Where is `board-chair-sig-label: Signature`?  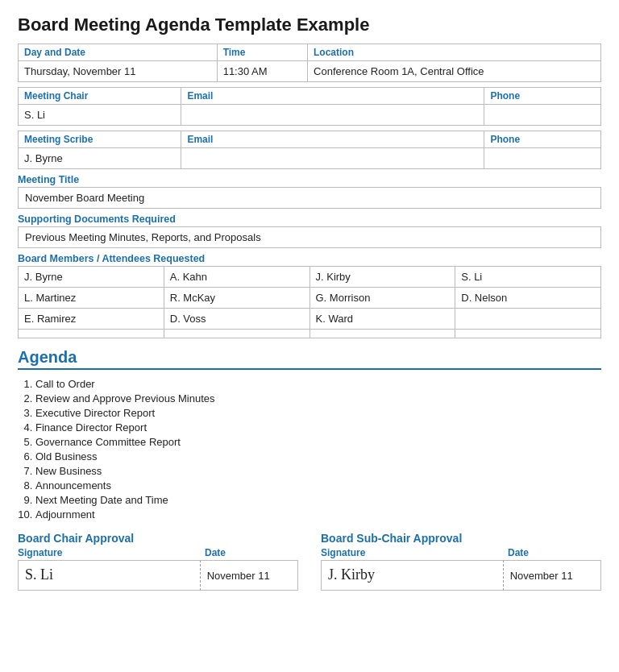
board-chair-sig-label: Signature is located at coordinates (111, 553).